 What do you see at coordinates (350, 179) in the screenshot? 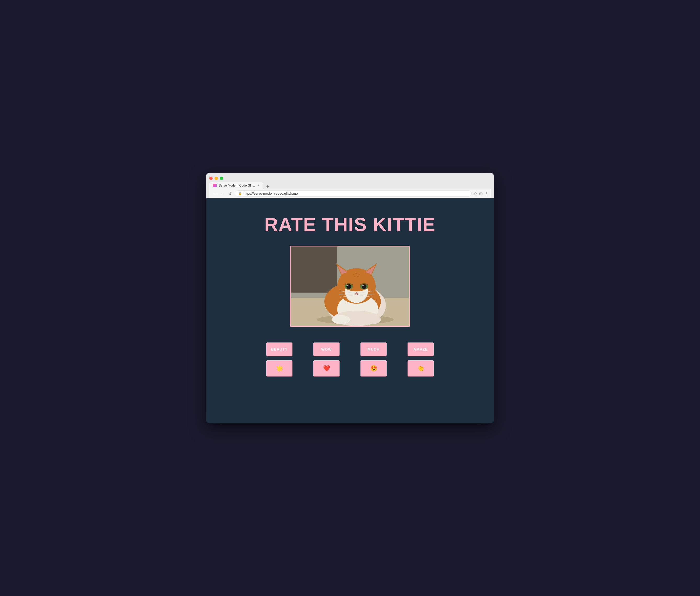
I see `traffic-lights` at bounding box center [350, 179].